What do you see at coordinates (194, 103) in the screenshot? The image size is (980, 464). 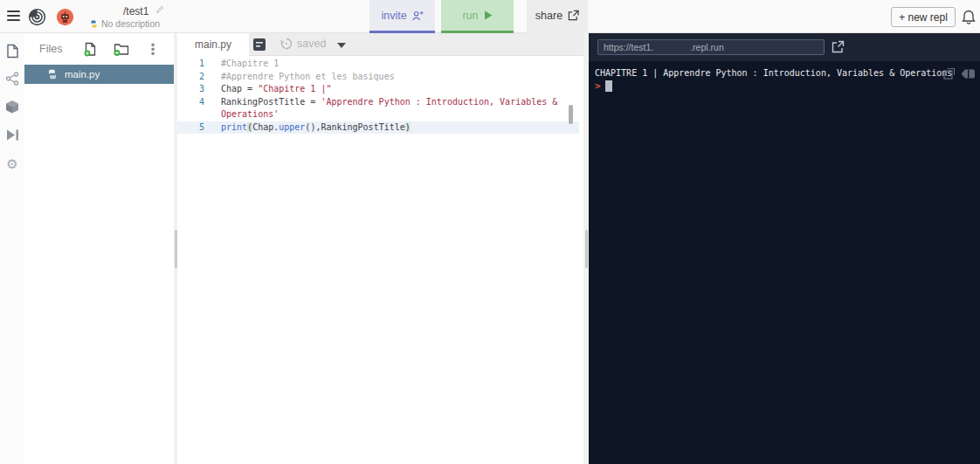 I see `line-number: 4` at bounding box center [194, 103].